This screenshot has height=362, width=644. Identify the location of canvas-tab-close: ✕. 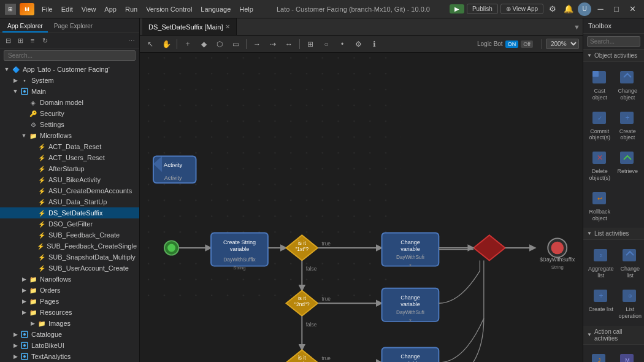
(228, 27).